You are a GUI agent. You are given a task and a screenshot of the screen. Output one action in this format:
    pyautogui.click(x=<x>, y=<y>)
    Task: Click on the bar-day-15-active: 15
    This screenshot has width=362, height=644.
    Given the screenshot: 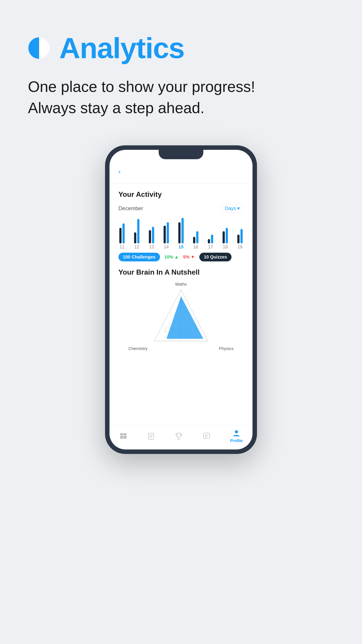 What is the action you would take?
    pyautogui.click(x=181, y=233)
    